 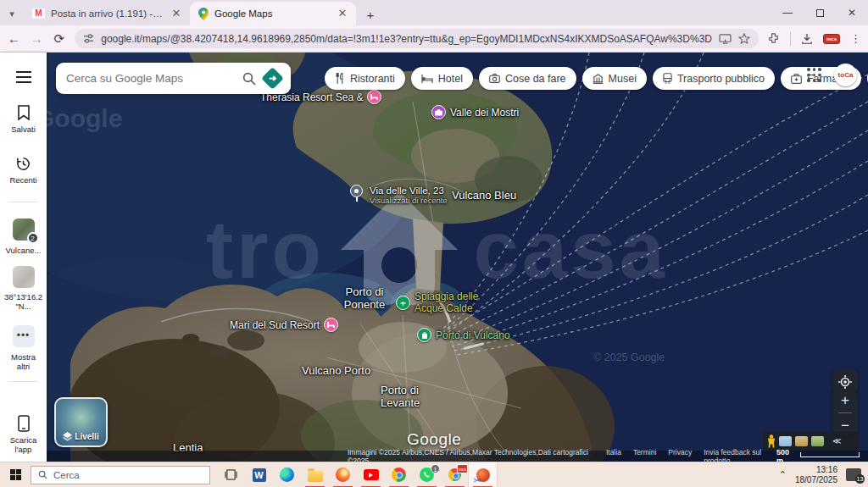 I want to click on poi-spiaggia-acque-calde: Spiaggia delle Acque Calde, so click(x=437, y=302).